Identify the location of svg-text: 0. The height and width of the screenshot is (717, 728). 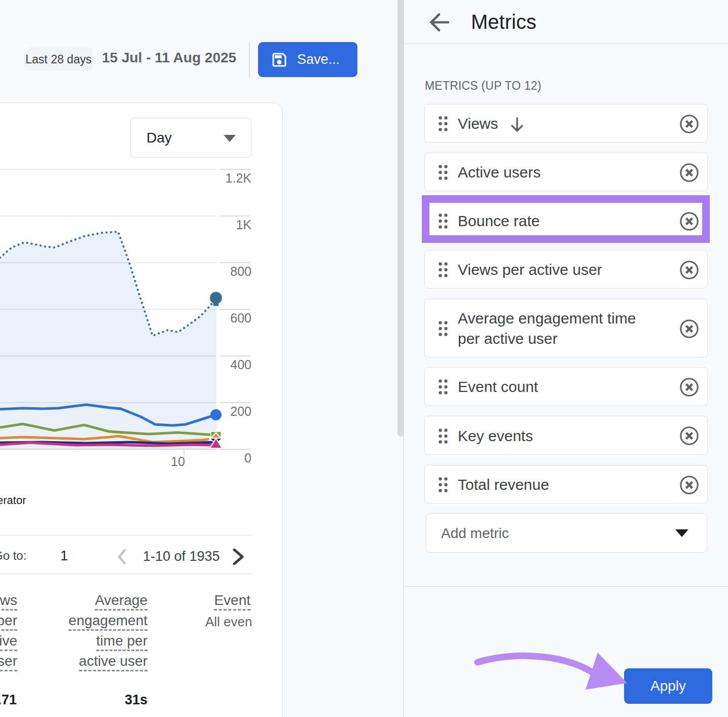
(248, 458).